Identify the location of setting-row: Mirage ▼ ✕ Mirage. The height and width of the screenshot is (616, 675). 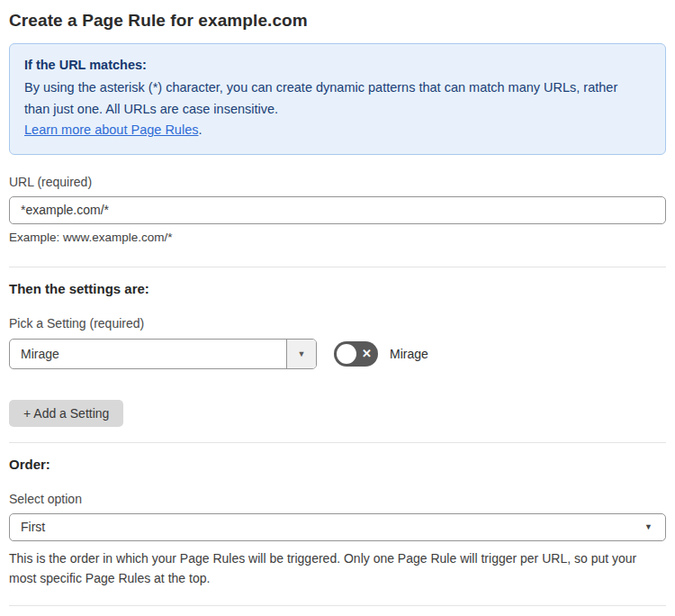
(338, 354).